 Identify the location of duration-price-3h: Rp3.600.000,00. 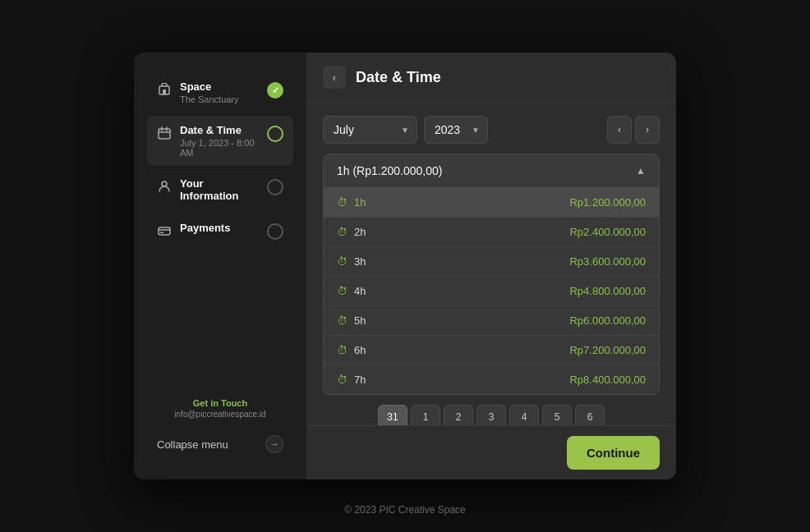
(608, 261).